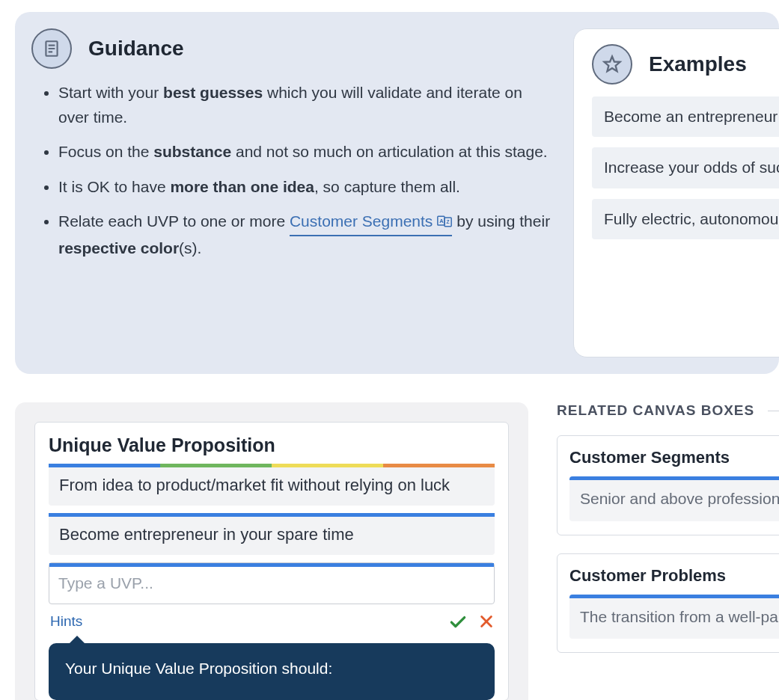 The image size is (779, 700). What do you see at coordinates (448, 223) in the screenshot?
I see `svg-text: Z` at bounding box center [448, 223].